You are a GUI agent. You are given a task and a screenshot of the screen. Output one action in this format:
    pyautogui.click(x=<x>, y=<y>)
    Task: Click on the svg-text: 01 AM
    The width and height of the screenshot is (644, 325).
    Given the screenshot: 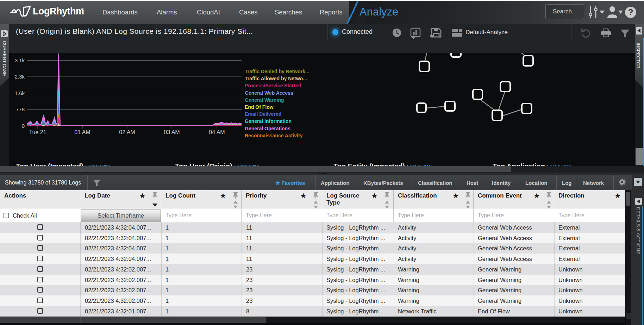 What is the action you would take?
    pyautogui.click(x=82, y=132)
    